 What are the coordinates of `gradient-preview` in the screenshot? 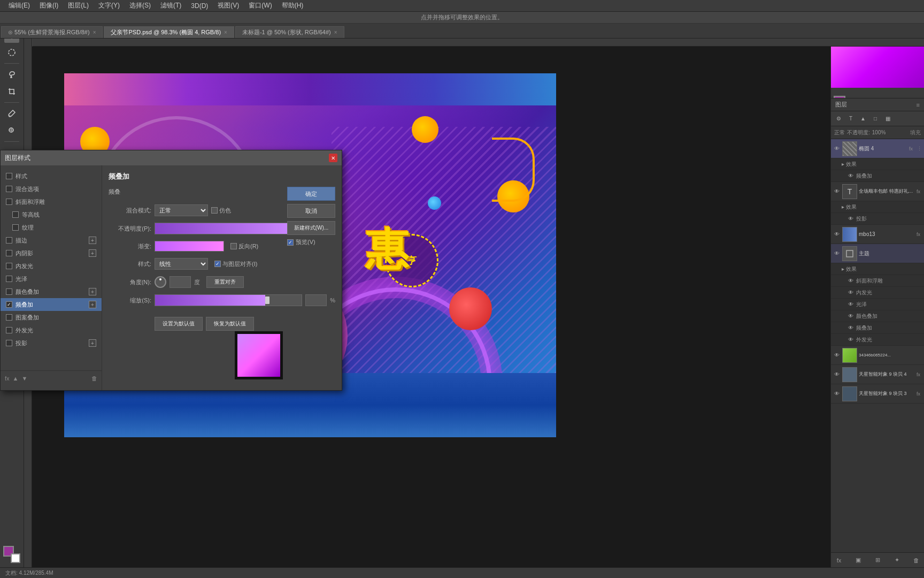 It's located at (189, 246).